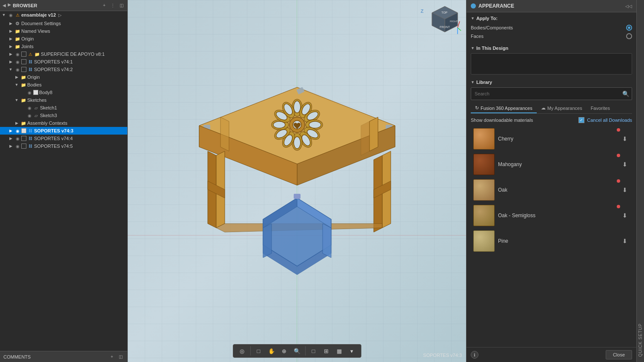 The height and width of the screenshot is (362, 644). What do you see at coordinates (64, 23) in the screenshot?
I see `tree-item-doc-settings: ⚙ Document Settings` at bounding box center [64, 23].